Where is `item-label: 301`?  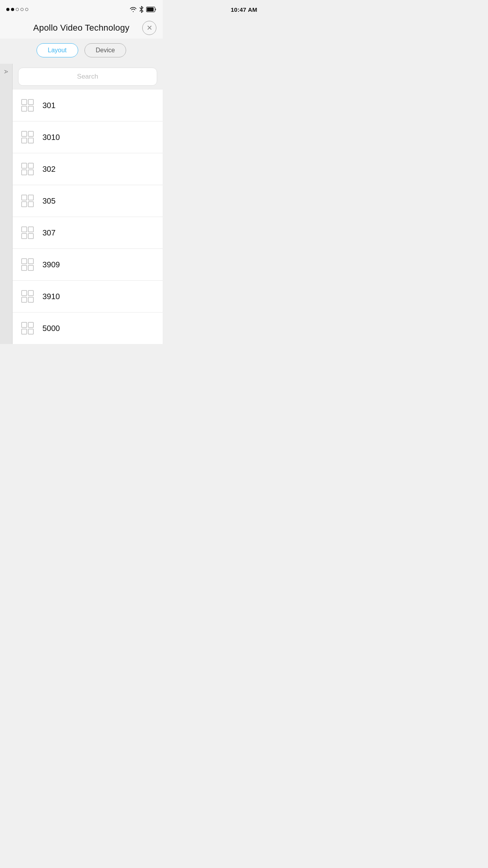 item-label: 301 is located at coordinates (49, 105).